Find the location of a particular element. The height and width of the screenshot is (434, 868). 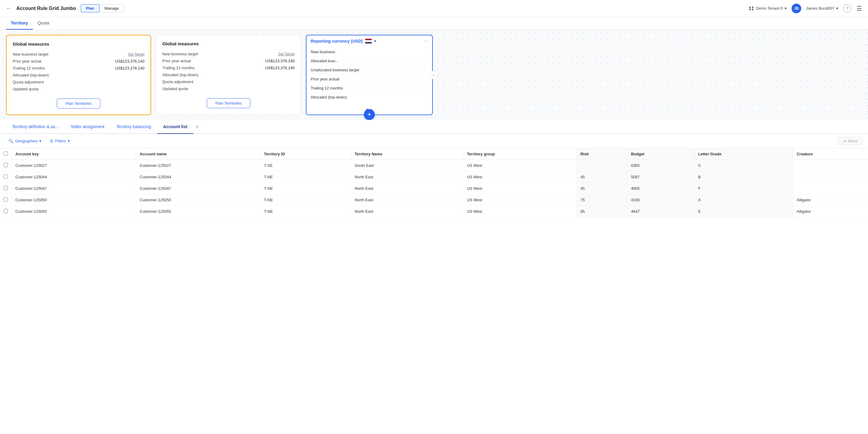

col-territory-name: Territory Name is located at coordinates (407, 154).